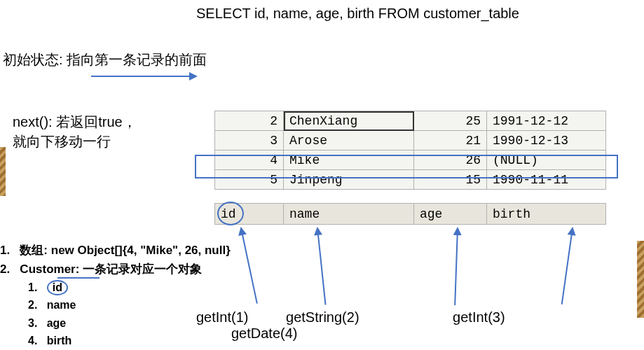 The height and width of the screenshot is (350, 644). Describe the element at coordinates (231, 214) in the screenshot. I see `id-circle-icon` at that location.